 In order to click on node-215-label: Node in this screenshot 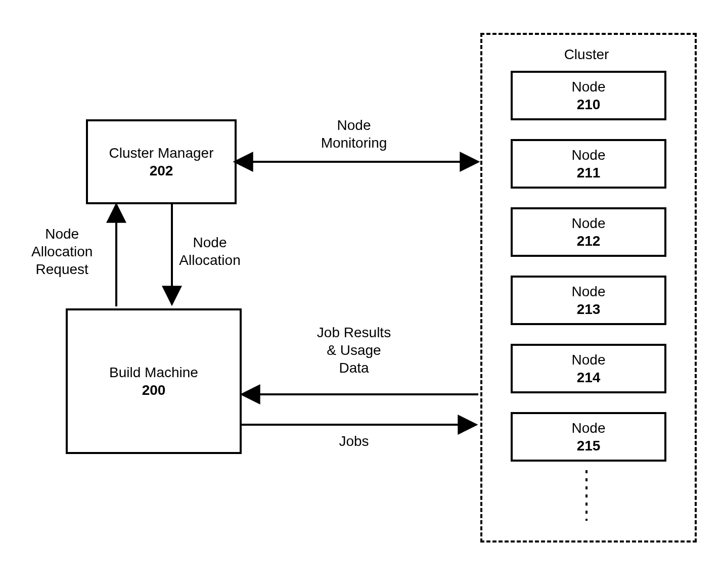, I will do `click(589, 428)`.